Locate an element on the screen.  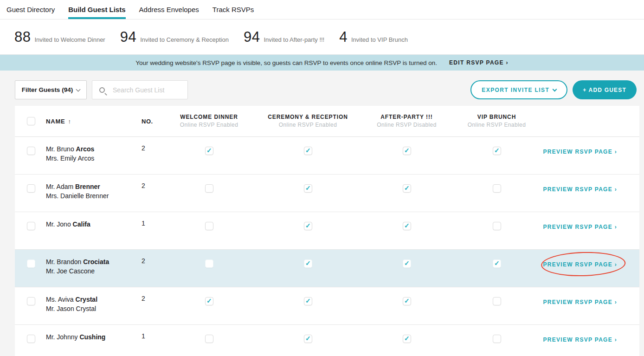
tab-label: Address Envelopes is located at coordinates (169, 9).